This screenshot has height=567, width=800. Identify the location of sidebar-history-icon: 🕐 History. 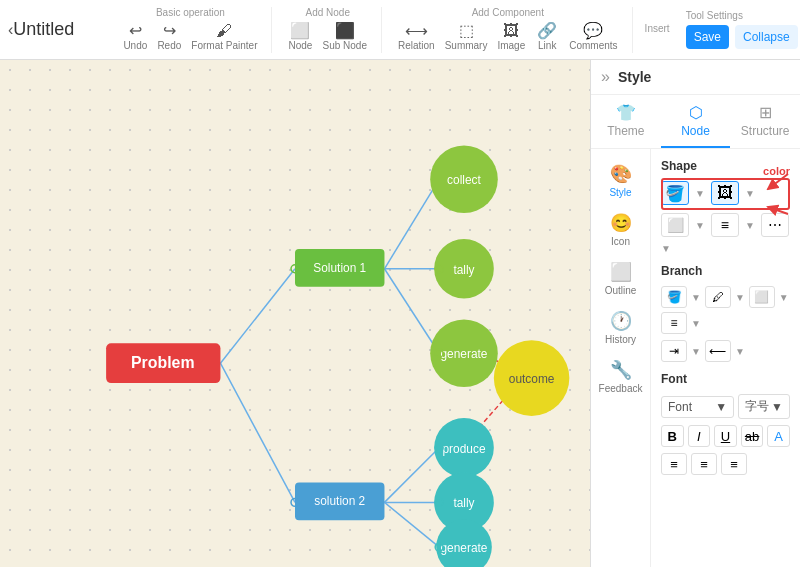
(621, 328).